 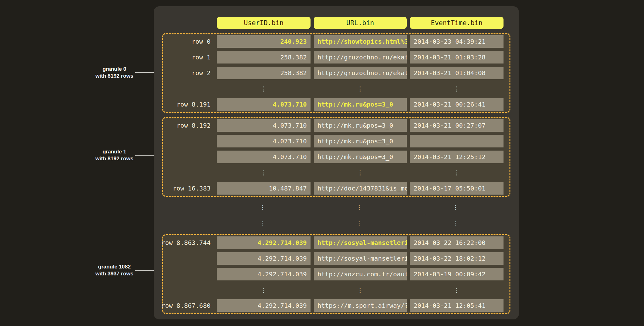 What do you see at coordinates (333, 243) in the screenshot?
I see `table-row: row 8.863.744 4.292.714.039 http://sosya…` at bounding box center [333, 243].